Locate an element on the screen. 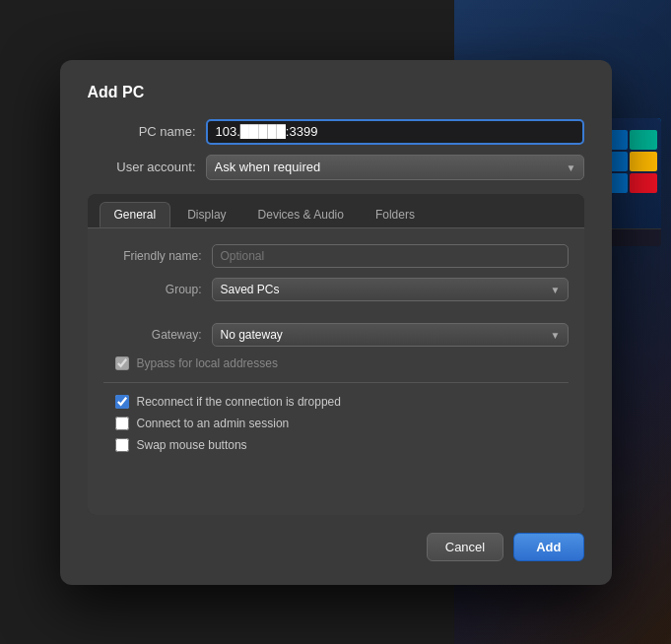 The height and width of the screenshot is (644, 671). tab-folders: Folders is located at coordinates (395, 215).